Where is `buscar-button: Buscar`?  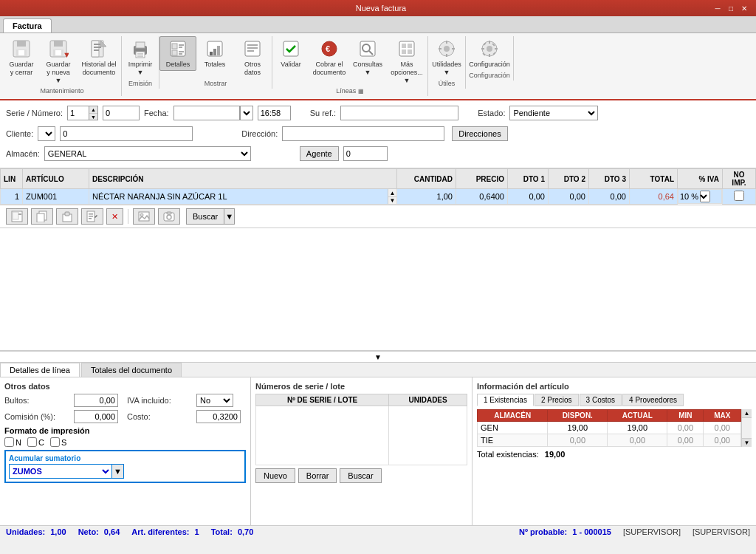 buscar-button: Buscar is located at coordinates (205, 216).